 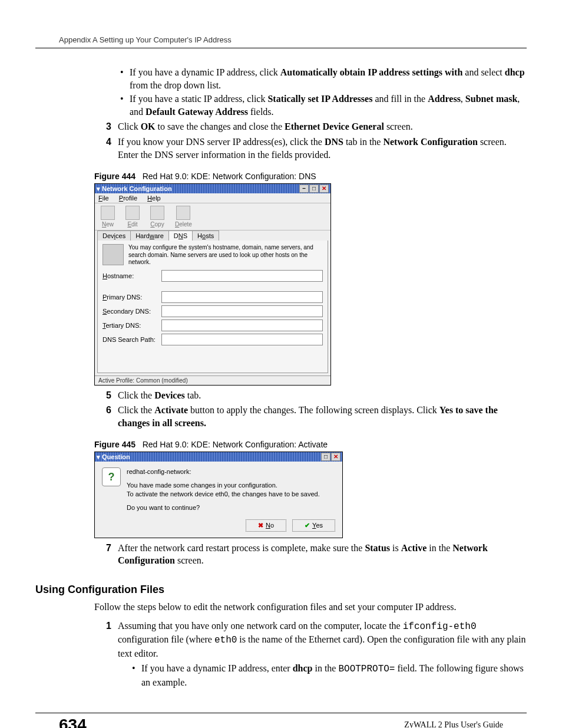 I want to click on section-intro: Follow the steps below to edit the netwo…, so click(x=310, y=607).